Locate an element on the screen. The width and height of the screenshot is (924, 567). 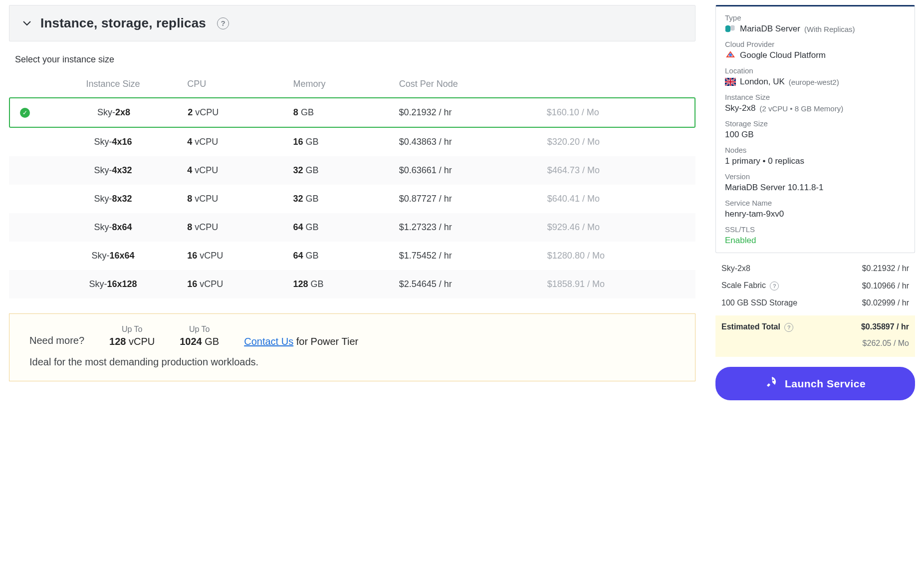
estimated-total: Estimated Total ? $0.35897 / hr $262.05 … is located at coordinates (815, 336).